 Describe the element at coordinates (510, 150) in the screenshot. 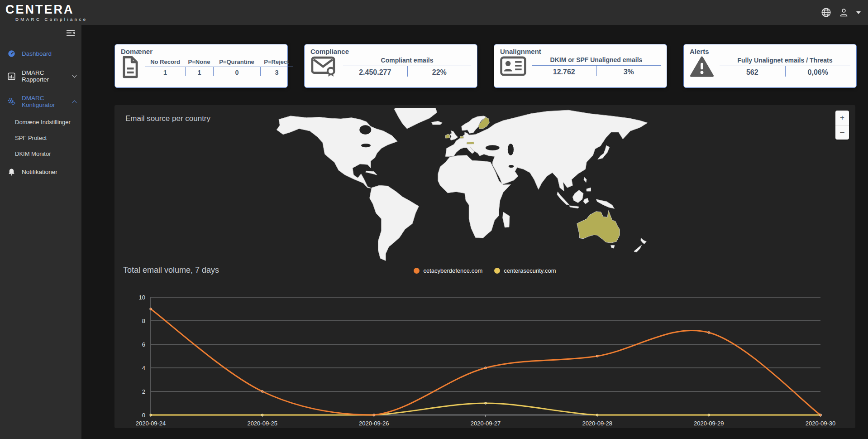

I see `caspian-sea` at that location.